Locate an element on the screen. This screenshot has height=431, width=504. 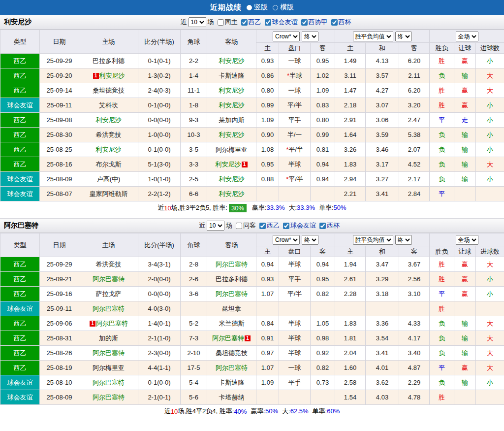
team-name-link: 米兰德斯 is located at coordinates (232, 323).